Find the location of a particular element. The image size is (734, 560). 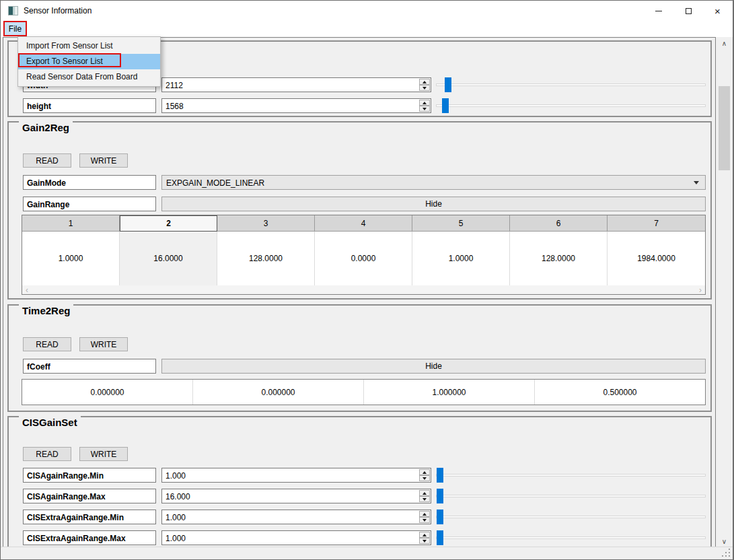

column-header: 7 is located at coordinates (657, 223).